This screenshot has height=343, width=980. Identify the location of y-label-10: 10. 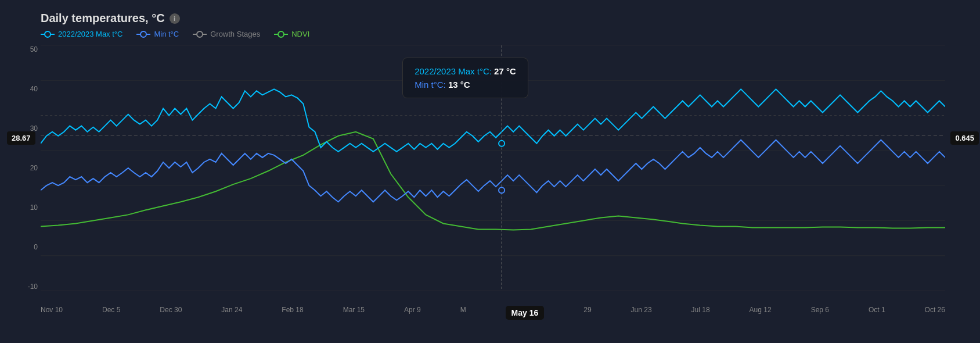
(23, 208).